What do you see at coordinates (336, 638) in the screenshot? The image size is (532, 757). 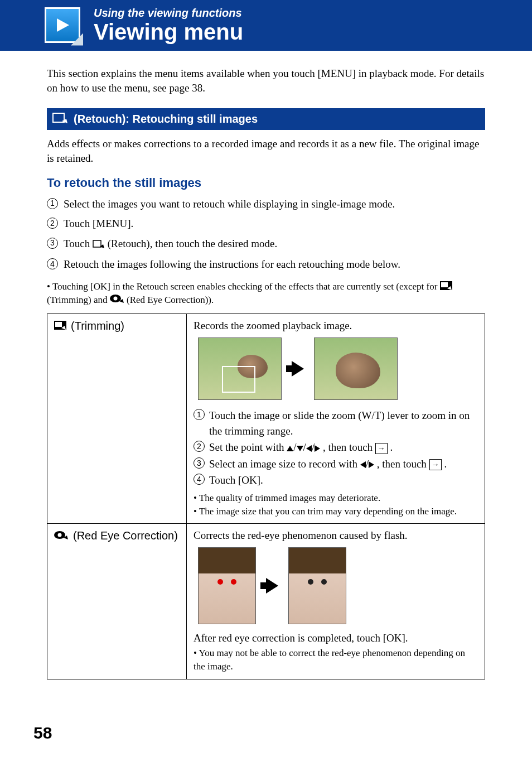 I see `redeye-after-text: After red eye correction is completed, t…` at bounding box center [336, 638].